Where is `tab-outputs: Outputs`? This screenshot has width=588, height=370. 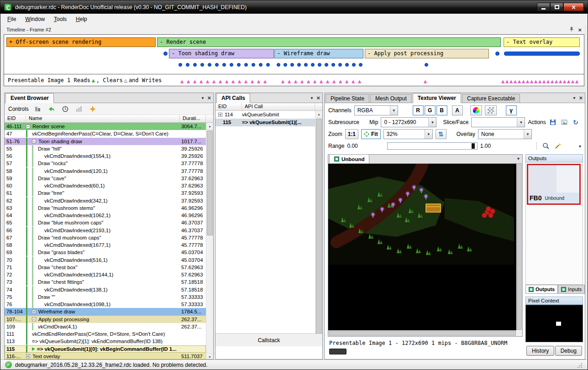
tab-outputs: Outputs is located at coordinates (541, 289).